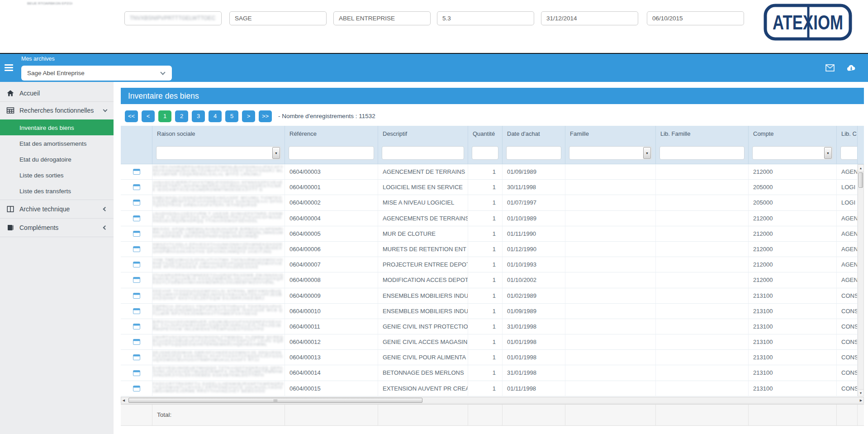 This screenshot has width=868, height=434. What do you see at coordinates (847, 342) in the screenshot?
I see `cell-lib-compte: CONS` at bounding box center [847, 342].